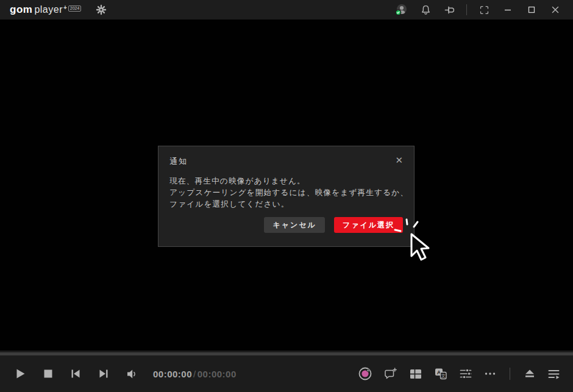 The height and width of the screenshot is (392, 573). Describe the element at coordinates (104, 374) in the screenshot. I see `next-icon` at that location.